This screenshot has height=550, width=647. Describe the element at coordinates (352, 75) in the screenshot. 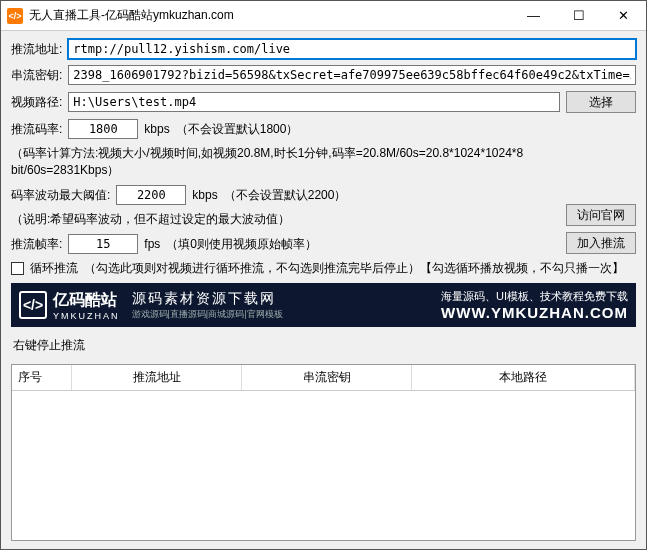

I see `stream-key-input` at that location.